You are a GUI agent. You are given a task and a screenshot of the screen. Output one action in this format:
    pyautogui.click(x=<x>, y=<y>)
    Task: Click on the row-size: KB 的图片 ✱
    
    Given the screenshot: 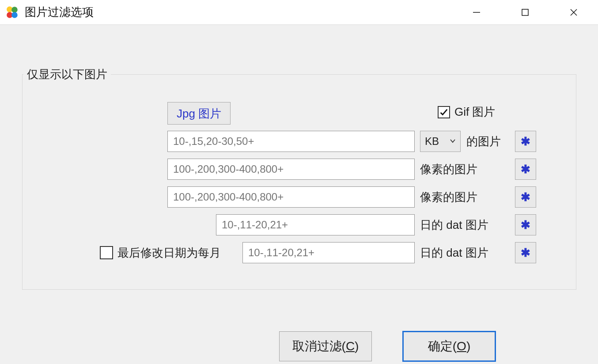 What is the action you would take?
    pyautogui.click(x=299, y=141)
    